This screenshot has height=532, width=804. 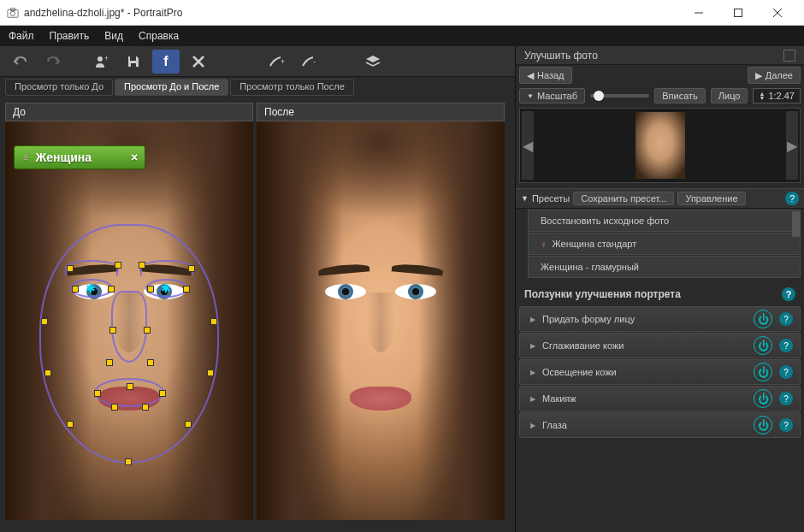 What do you see at coordinates (373, 62) in the screenshot?
I see `layers-button` at bounding box center [373, 62].